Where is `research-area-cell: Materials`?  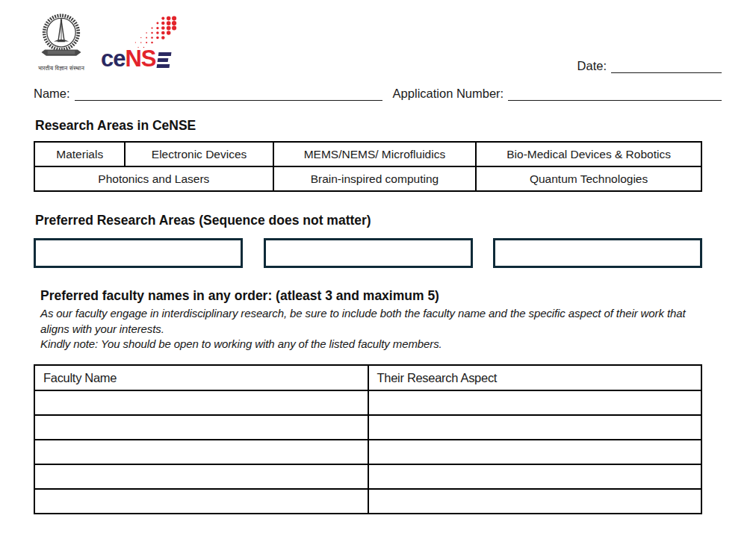 research-area-cell: Materials is located at coordinates (79, 154).